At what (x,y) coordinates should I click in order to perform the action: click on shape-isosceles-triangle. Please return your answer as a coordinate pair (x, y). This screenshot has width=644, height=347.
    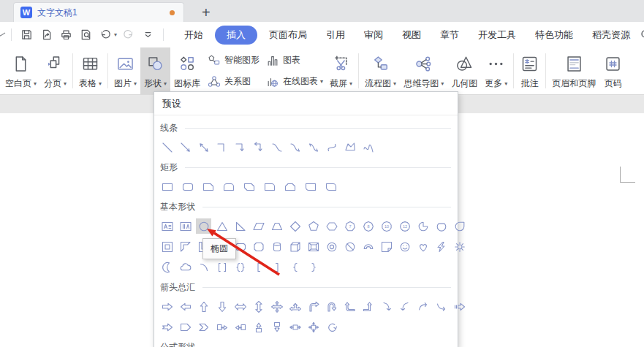
    Looking at the image, I should click on (222, 226).